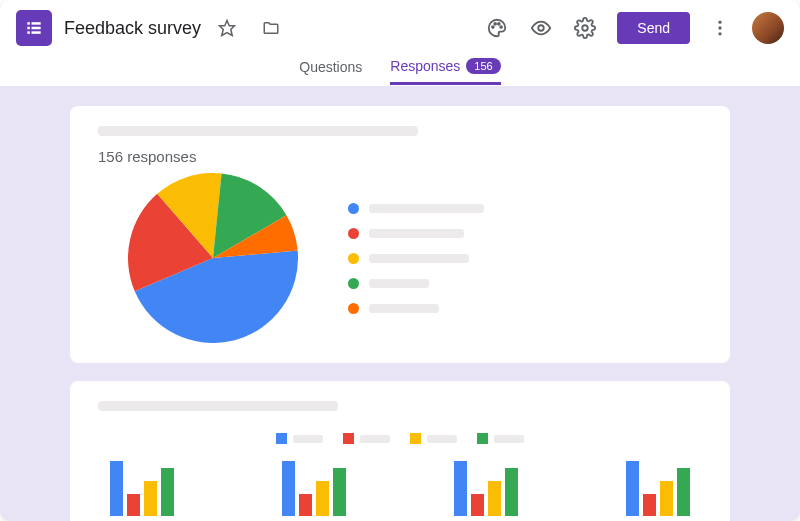 The height and width of the screenshot is (521, 800). I want to click on responses-count-text: 156 responses, so click(400, 156).